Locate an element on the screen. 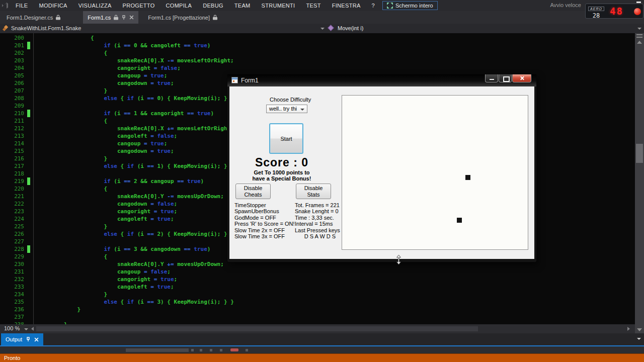 The width and height of the screenshot is (644, 362). splitter-handle-icon is located at coordinates (639, 36).